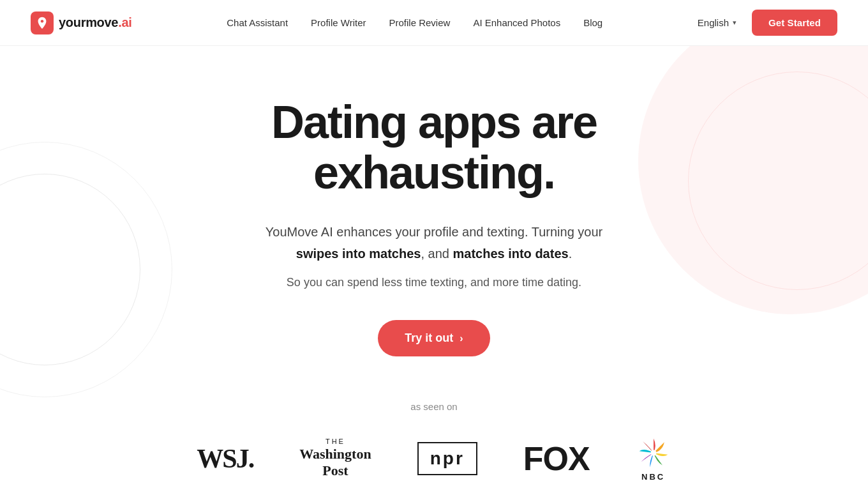 The height and width of the screenshot is (488, 868). What do you see at coordinates (654, 477) in the screenshot?
I see `nbc-text: NBC` at bounding box center [654, 477].